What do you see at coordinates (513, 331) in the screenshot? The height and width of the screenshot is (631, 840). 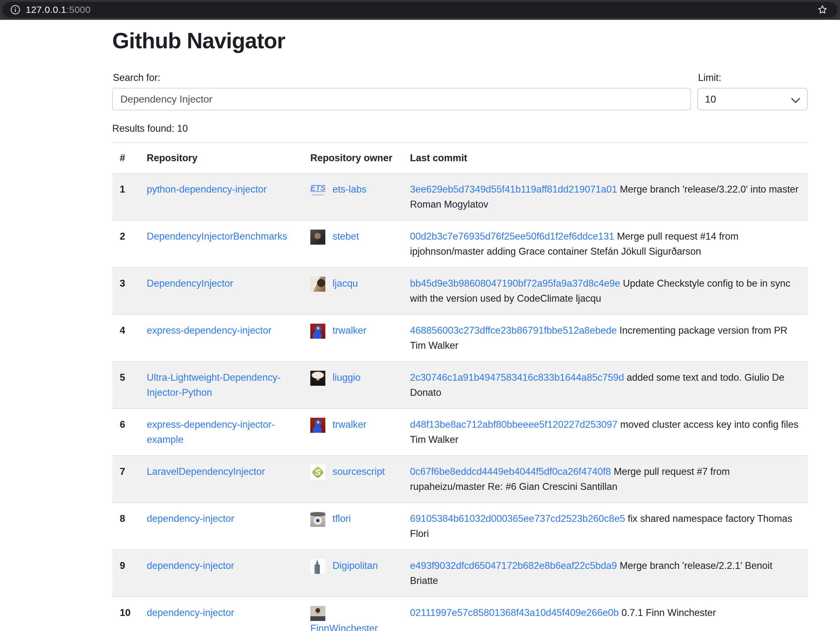 I see `commit-hash-link: 468856003c273dffce23b86791fbbe512a8ebede` at bounding box center [513, 331].